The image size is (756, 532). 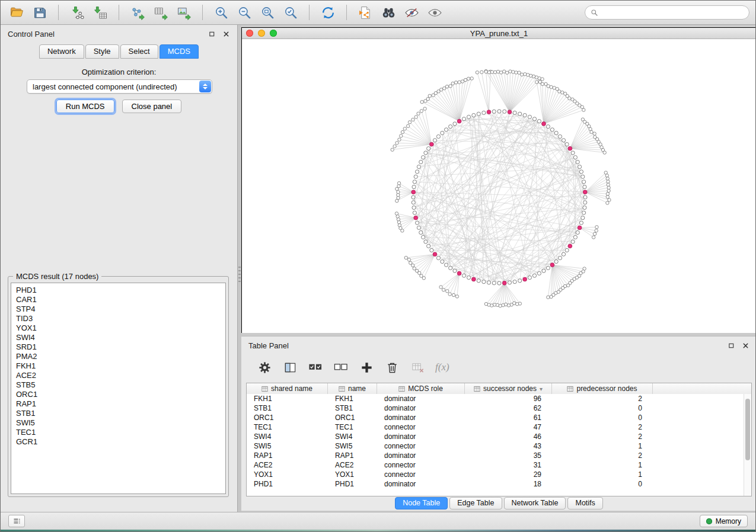 I want to click on tab-motifs: Motifs, so click(x=585, y=504).